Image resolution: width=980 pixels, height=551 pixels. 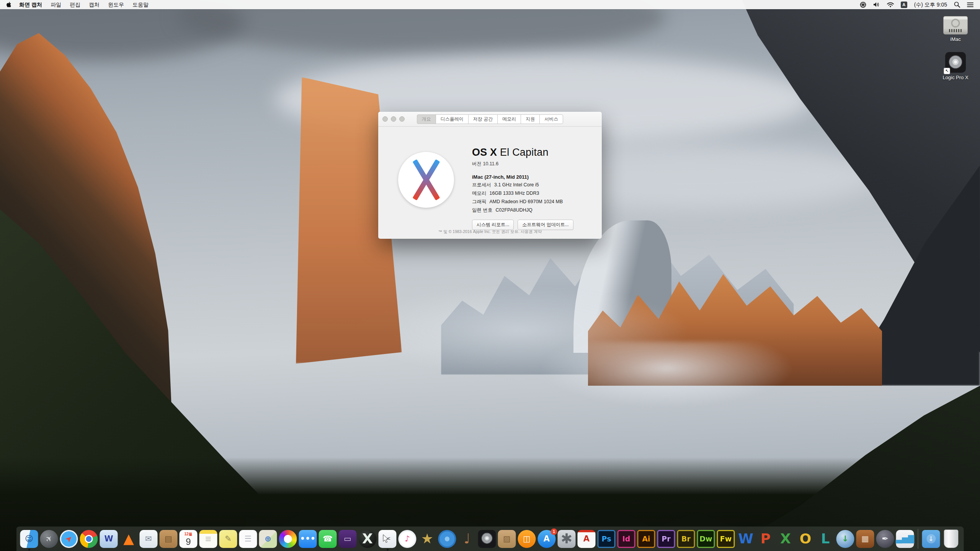 I want to click on dock-mail: ✉, so click(x=149, y=539).